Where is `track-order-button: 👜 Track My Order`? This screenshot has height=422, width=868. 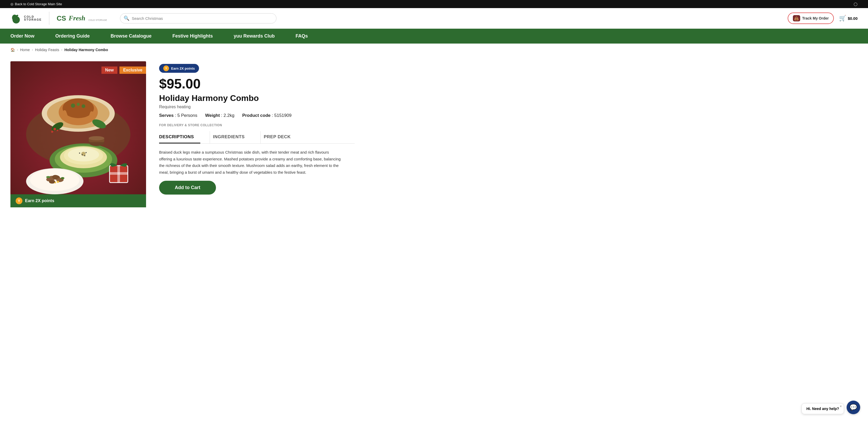
track-order-button: 👜 Track My Order is located at coordinates (811, 18).